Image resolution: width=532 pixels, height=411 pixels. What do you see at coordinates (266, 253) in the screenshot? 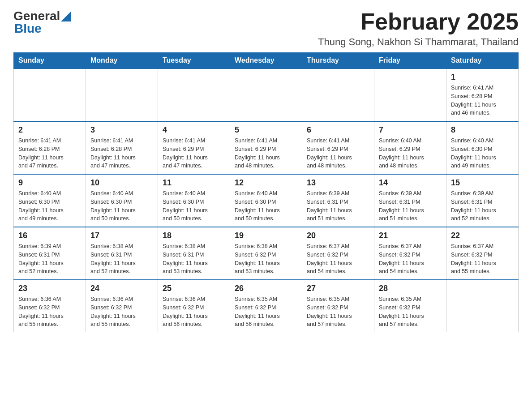
I see `calendar-cell-week4-day4: 19Sunrise: 6:38 AM Sunset: 6:32 PM Dayli…` at bounding box center [266, 253].